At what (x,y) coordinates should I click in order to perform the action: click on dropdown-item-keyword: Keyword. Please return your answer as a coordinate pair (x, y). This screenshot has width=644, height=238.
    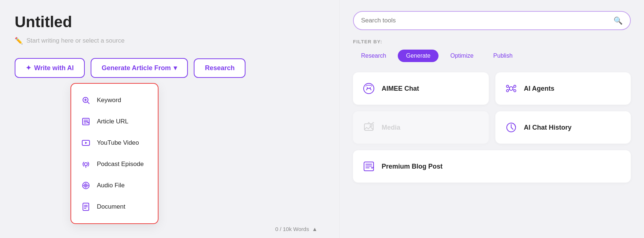
    Looking at the image, I should click on (114, 100).